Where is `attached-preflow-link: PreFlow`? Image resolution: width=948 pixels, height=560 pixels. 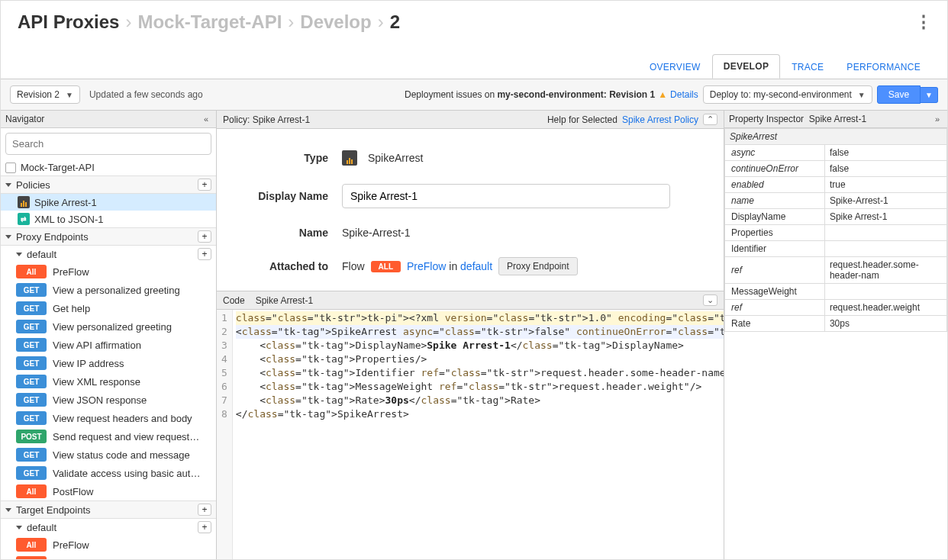
attached-preflow-link: PreFlow is located at coordinates (426, 266).